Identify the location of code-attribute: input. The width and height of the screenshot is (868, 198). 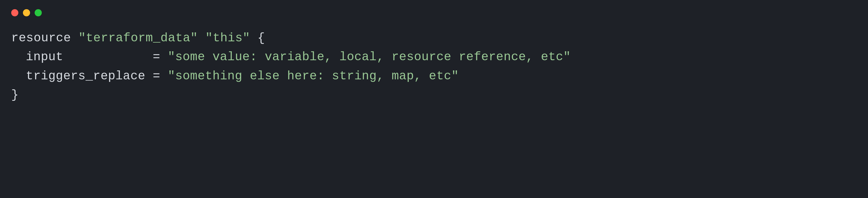
(44, 57).